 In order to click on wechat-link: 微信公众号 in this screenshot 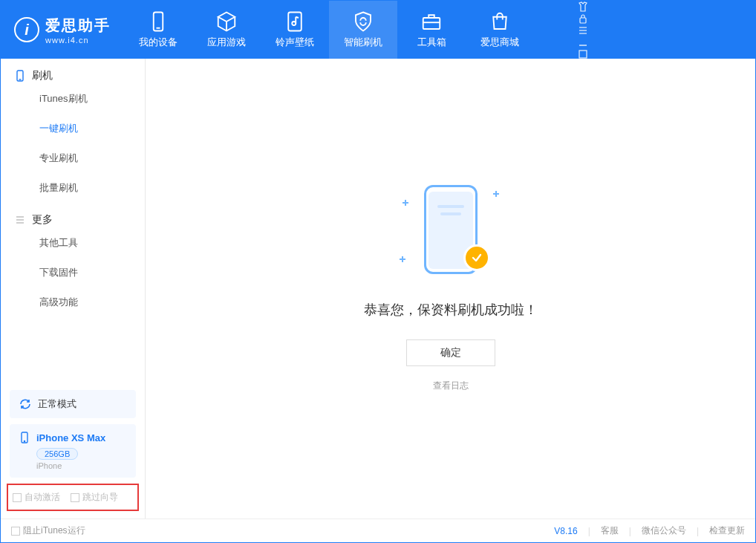, I will do `click(664, 530)`.